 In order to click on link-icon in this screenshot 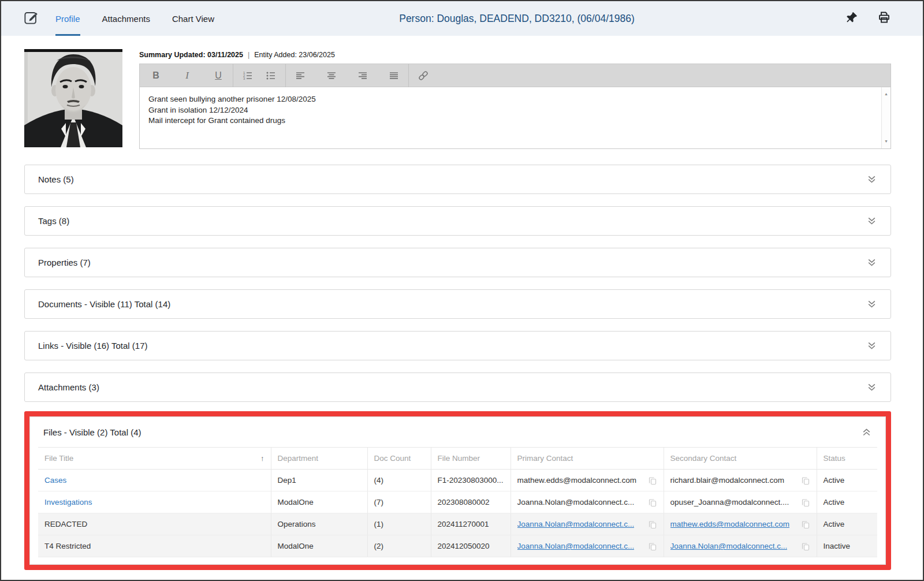, I will do `click(423, 76)`.